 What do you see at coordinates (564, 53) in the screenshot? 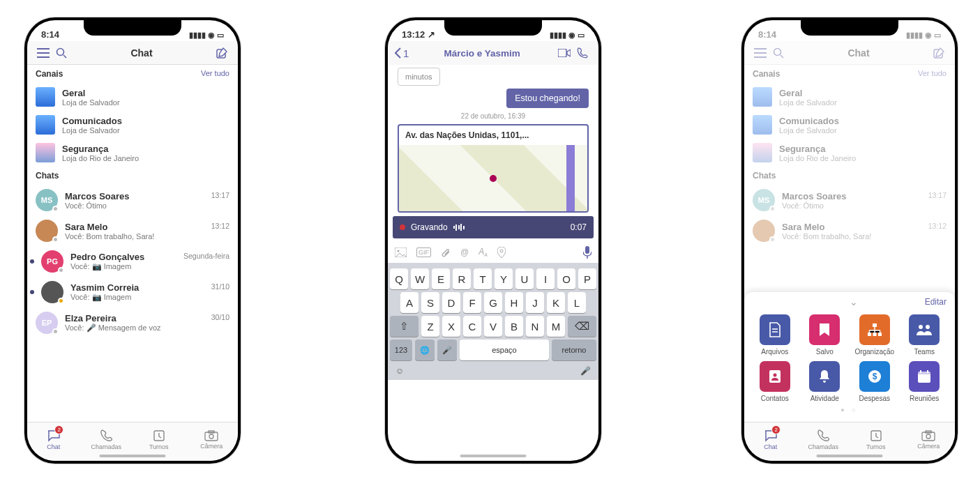
I see `video-call-icon` at bounding box center [564, 53].